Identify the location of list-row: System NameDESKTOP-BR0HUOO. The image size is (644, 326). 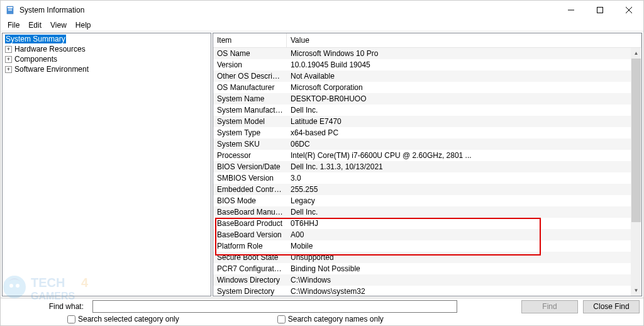
(428, 99).